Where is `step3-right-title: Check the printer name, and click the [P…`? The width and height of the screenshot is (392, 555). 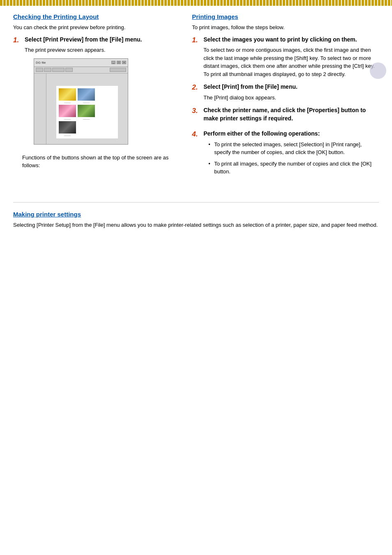
step3-right-title: Check the printer name, and click the [P… is located at coordinates (291, 114).